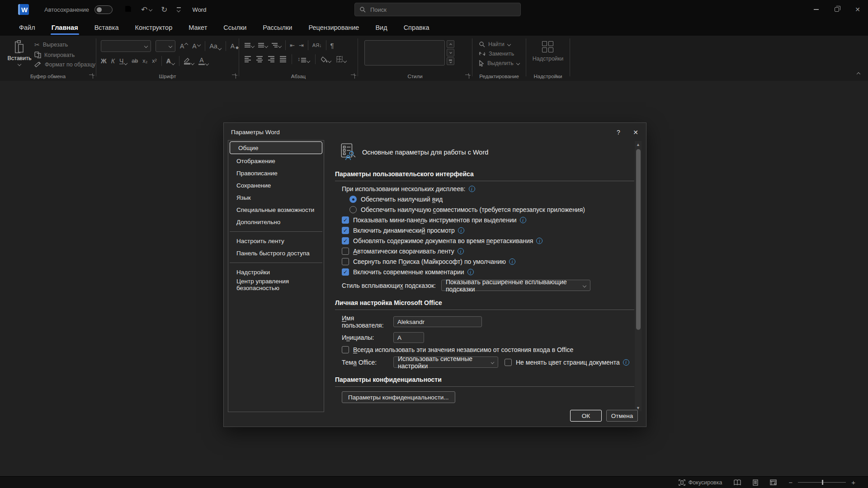 This screenshot has width=868, height=488. I want to click on styles-gallery, so click(405, 53).